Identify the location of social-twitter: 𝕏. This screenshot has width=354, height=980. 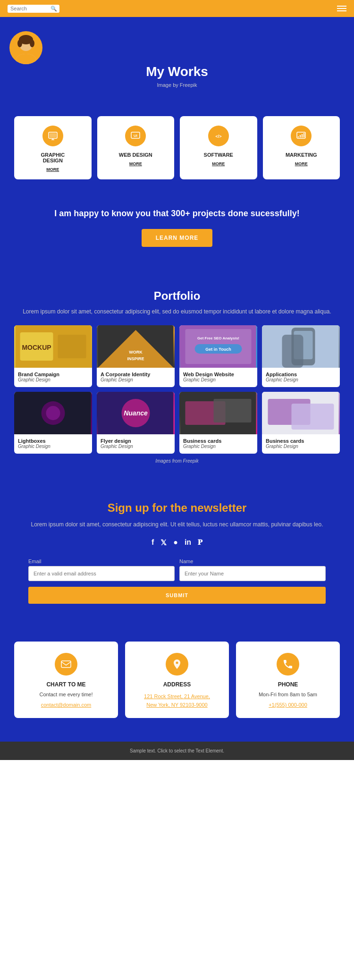
(163, 543).